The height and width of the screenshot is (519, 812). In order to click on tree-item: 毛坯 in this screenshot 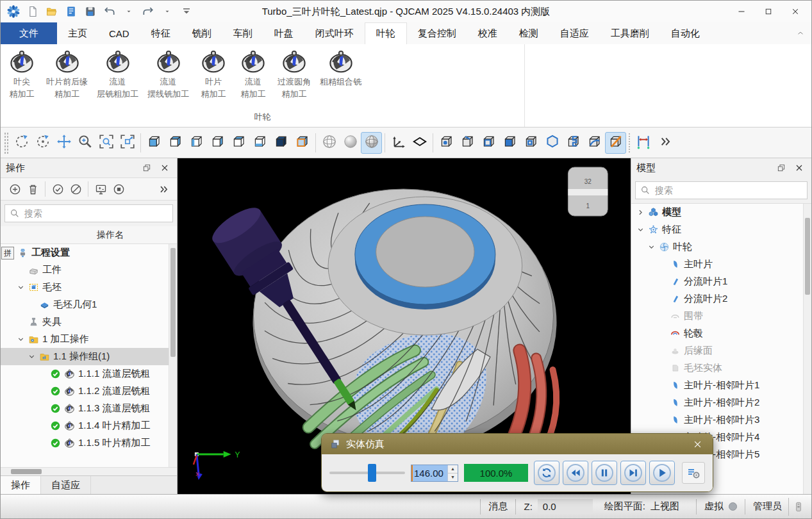, I will do `click(88, 287)`.